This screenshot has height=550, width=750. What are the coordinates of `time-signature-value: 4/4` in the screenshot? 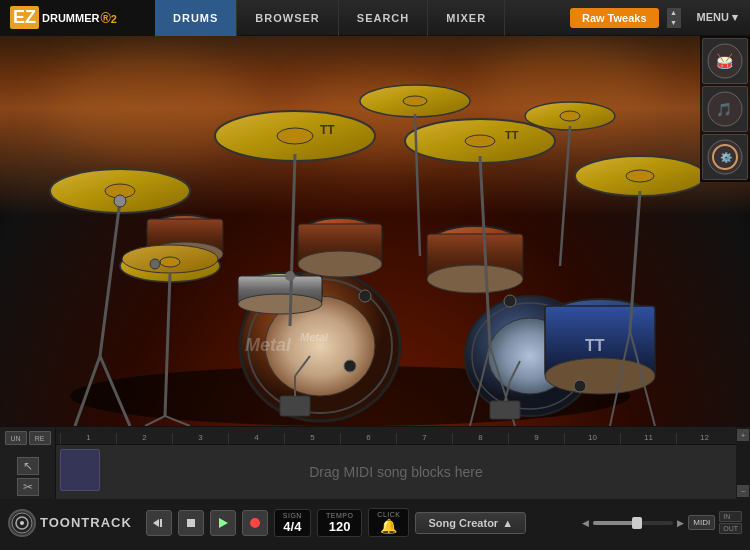 It's located at (292, 526).